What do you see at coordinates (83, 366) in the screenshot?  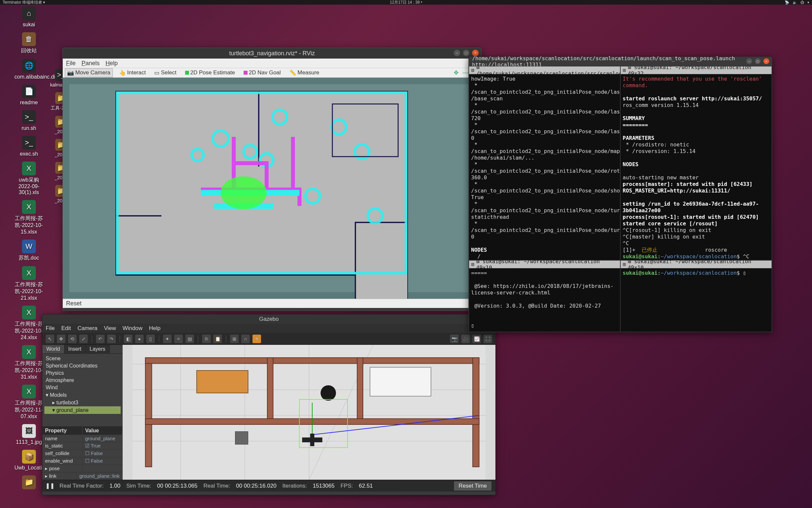 I see `tree-item: Spherical Coordinates` at bounding box center [83, 366].